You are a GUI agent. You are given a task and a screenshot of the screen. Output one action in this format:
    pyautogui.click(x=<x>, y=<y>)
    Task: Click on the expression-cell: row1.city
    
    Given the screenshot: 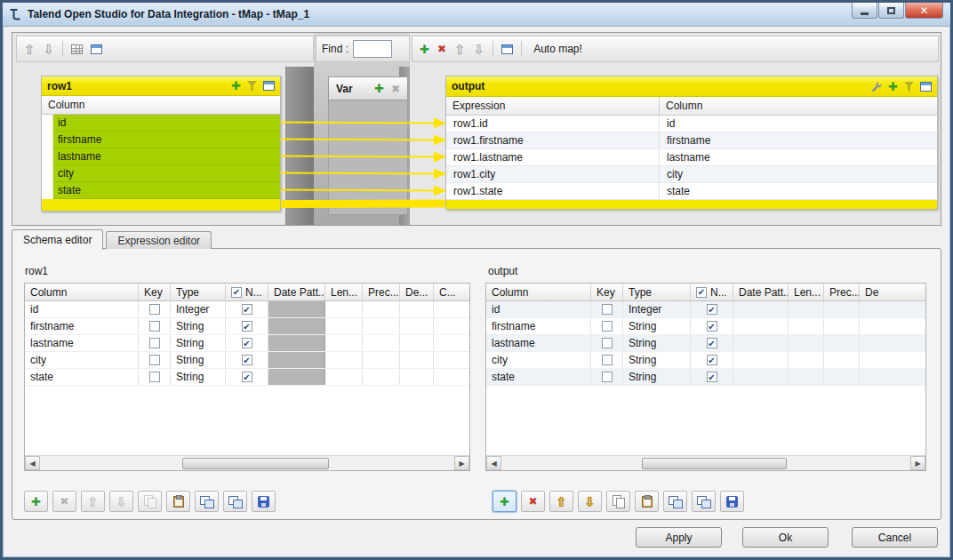 What is the action you would take?
    pyautogui.click(x=553, y=174)
    